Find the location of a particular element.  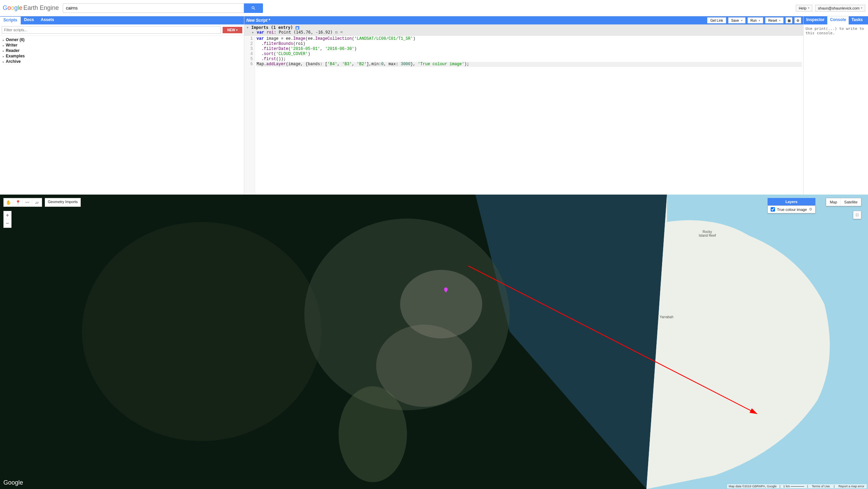

script-title: New Script * is located at coordinates (258, 20).